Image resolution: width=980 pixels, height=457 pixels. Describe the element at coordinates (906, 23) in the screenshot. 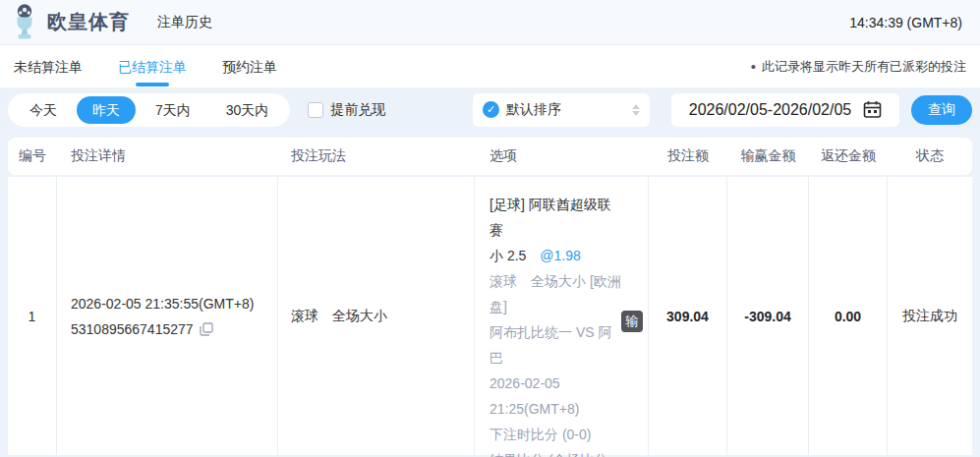

I see `clock: 14:34:39 (GMT+8)` at that location.